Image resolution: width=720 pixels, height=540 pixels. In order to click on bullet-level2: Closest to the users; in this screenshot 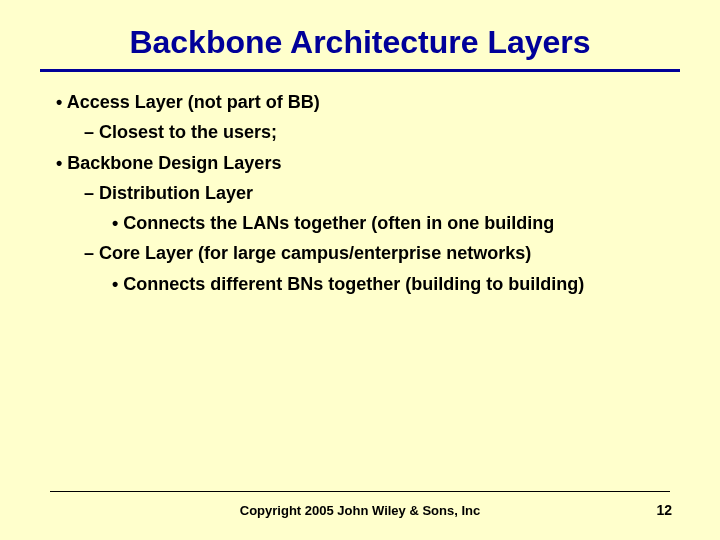, I will do `click(374, 132)`.